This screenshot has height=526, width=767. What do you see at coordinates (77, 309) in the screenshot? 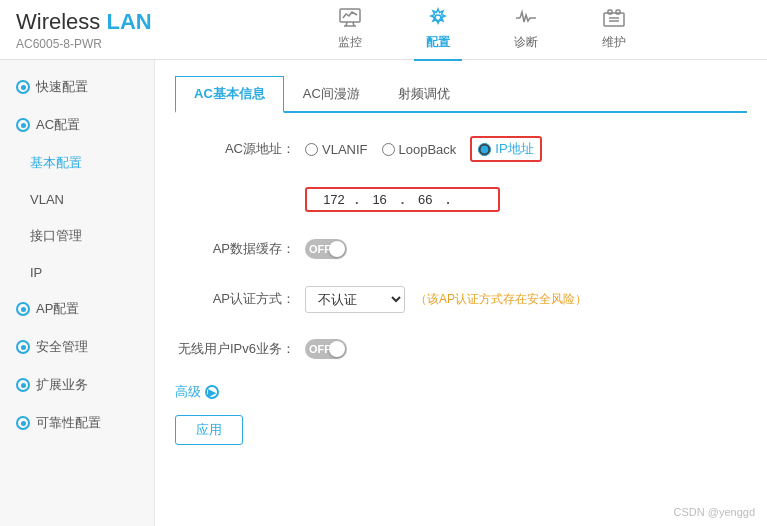
I see `sidebar-item-ap-config: AP配置` at bounding box center [77, 309].